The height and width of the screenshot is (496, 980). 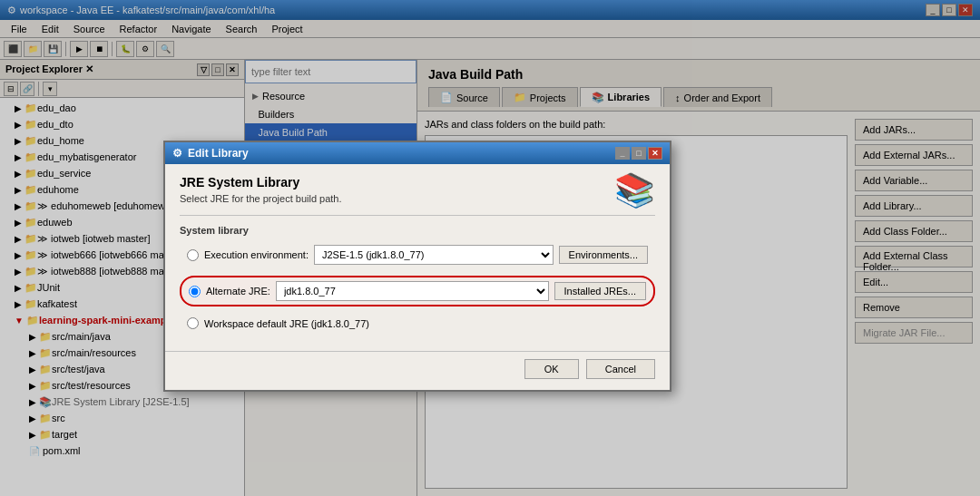 I want to click on dialog-title-text: Edit Library, so click(x=218, y=153).